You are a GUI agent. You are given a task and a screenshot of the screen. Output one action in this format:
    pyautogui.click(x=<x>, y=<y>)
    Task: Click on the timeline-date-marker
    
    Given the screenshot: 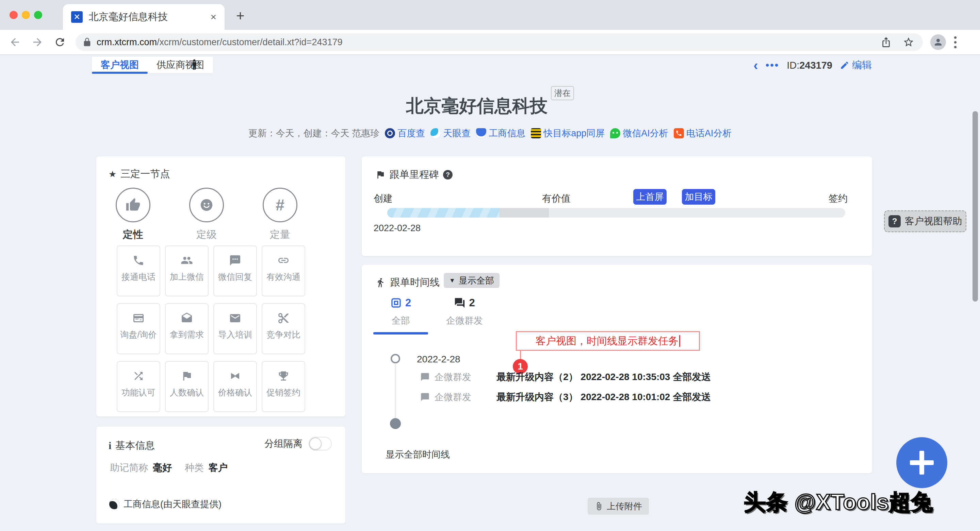 What is the action you would take?
    pyautogui.click(x=396, y=359)
    